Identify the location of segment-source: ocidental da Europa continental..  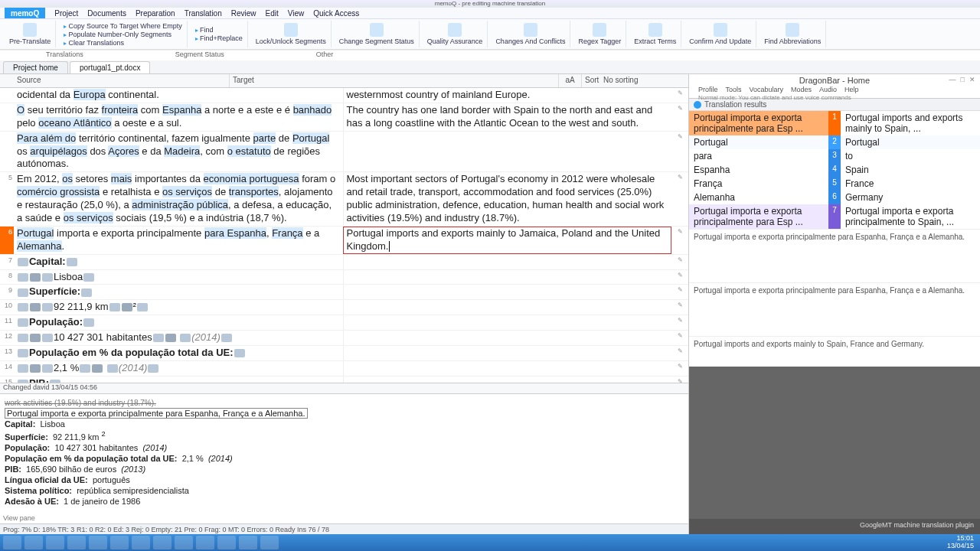
(178, 95).